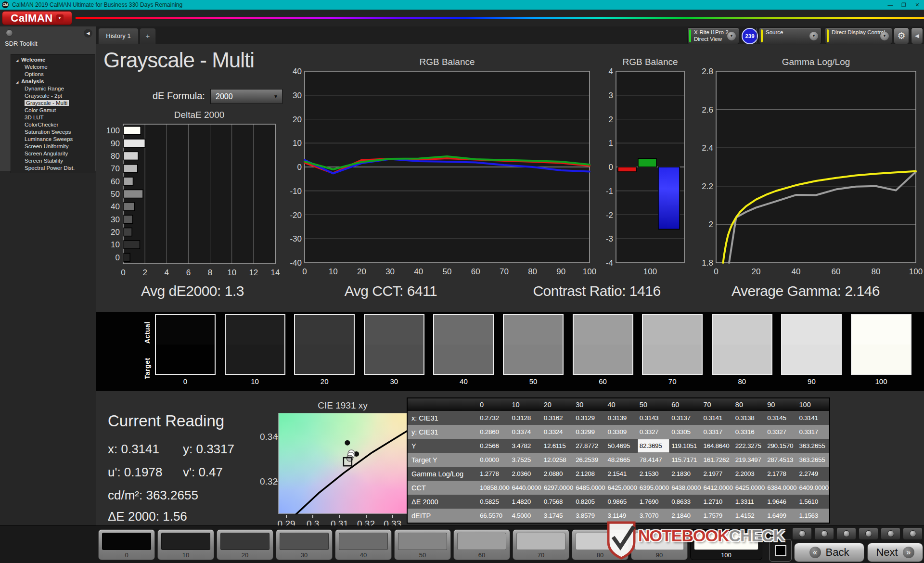  Describe the element at coordinates (749, 473) in the screenshot. I see `table-cell: 2.2003` at that location.